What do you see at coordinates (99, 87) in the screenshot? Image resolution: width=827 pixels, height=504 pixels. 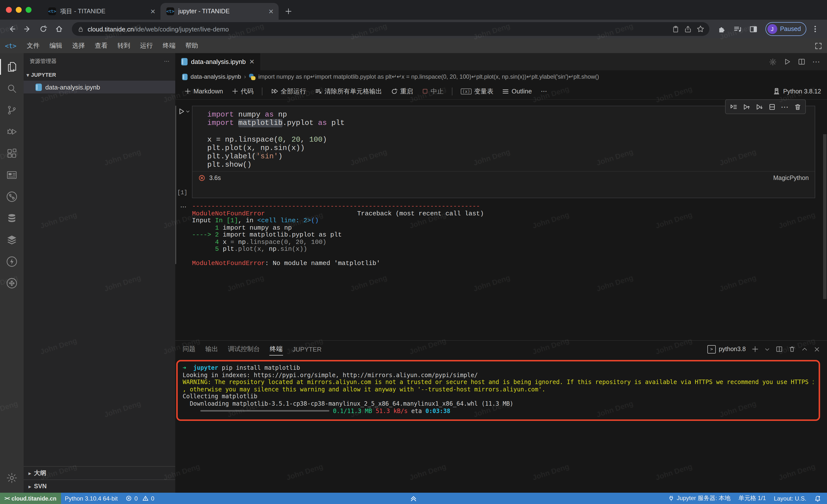 I see `file-item-notebook: data-analysis.ipynb` at bounding box center [99, 87].